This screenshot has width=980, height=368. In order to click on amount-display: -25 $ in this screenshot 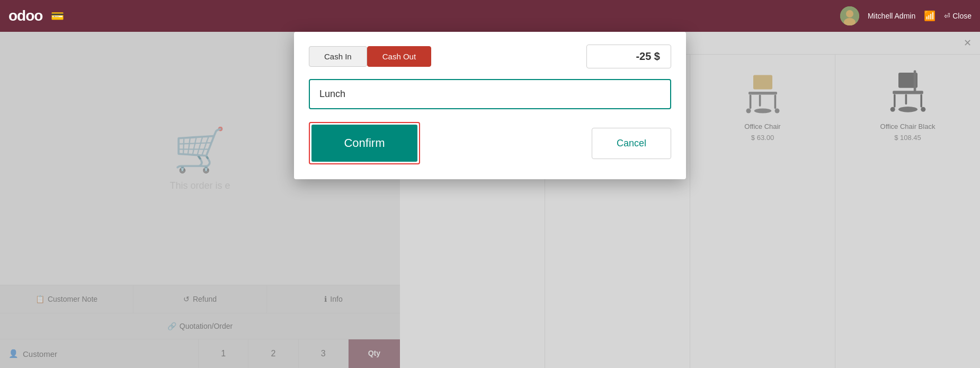, I will do `click(629, 56)`.